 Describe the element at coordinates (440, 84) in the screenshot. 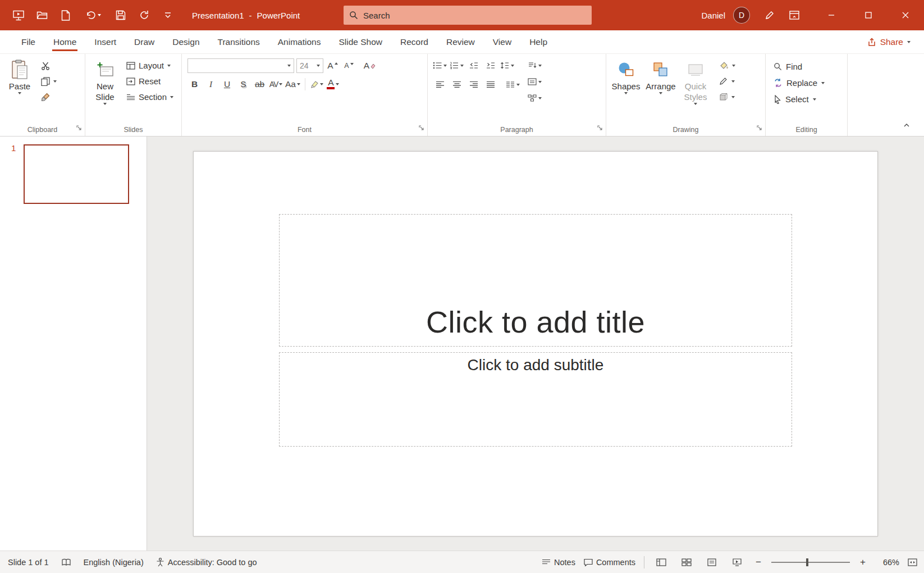

I see `align-left-button` at that location.